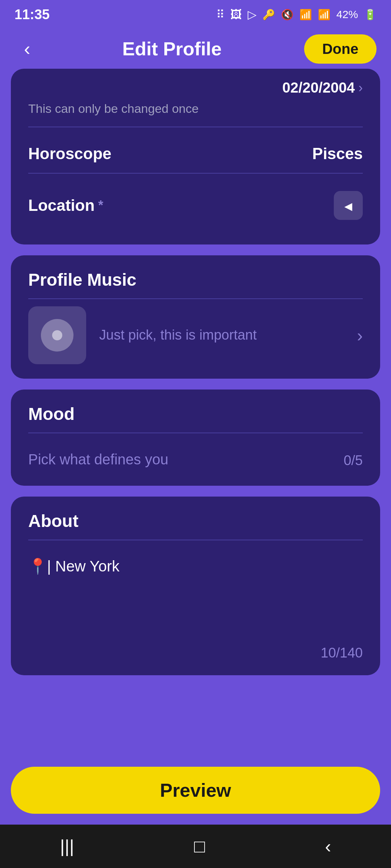  What do you see at coordinates (196, 280) in the screenshot?
I see `music-section-title: Profile Music` at bounding box center [196, 280].